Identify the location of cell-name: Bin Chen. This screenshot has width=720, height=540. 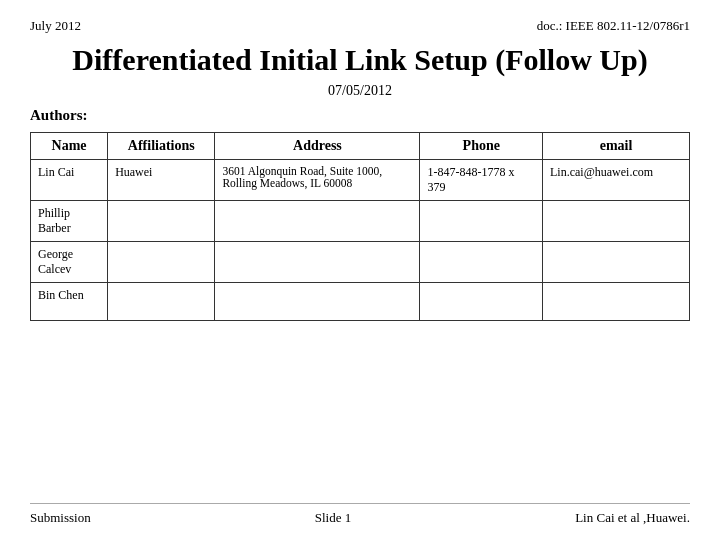
(70, 302).